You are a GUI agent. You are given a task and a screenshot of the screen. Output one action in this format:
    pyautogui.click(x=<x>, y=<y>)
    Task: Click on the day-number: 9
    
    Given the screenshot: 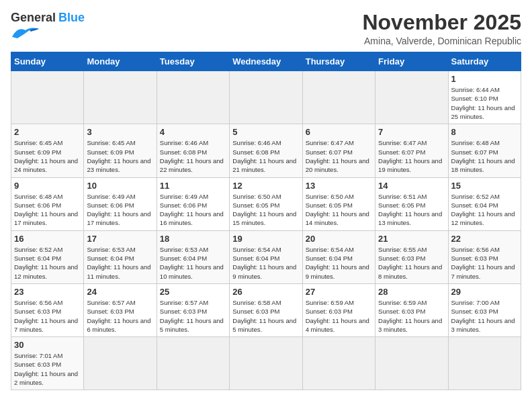 What is the action you would take?
    pyautogui.click(x=47, y=185)
    